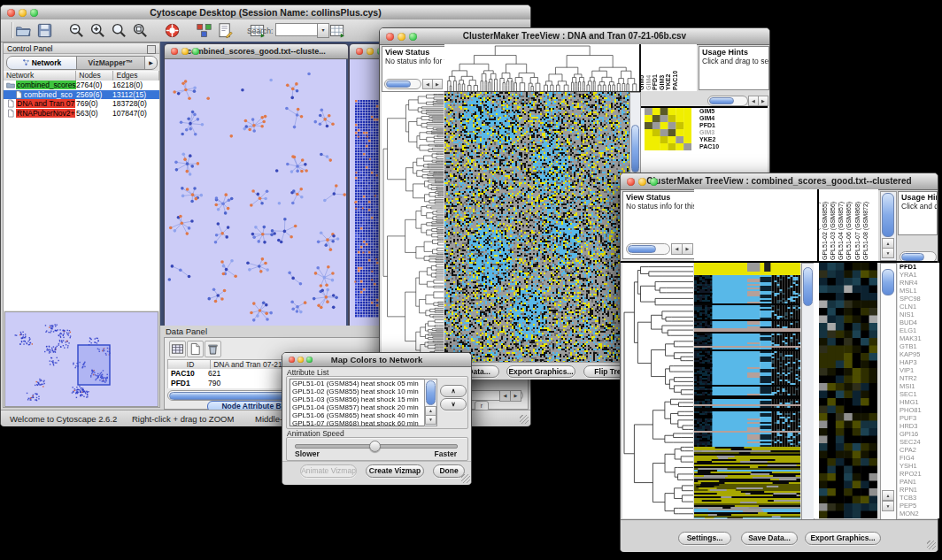  What do you see at coordinates (363, 400) in the screenshot?
I see `attribute-list-item: GPL51-03 (GSM856) heat shock 15 min` at bounding box center [363, 400].